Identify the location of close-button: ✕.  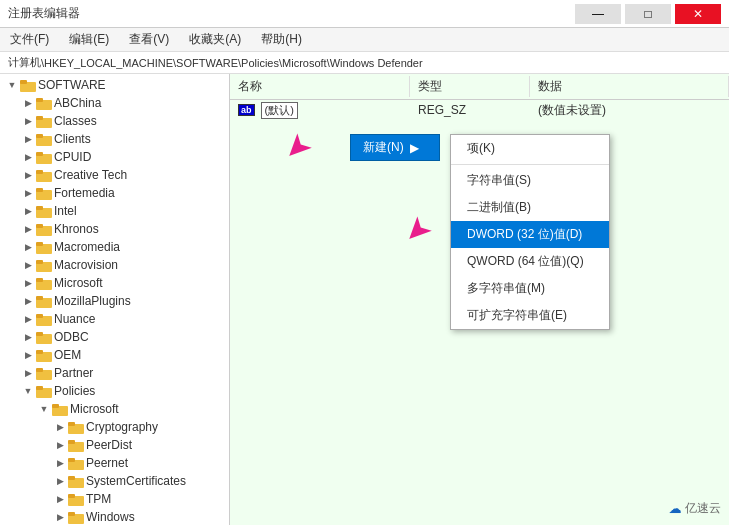
(698, 14).